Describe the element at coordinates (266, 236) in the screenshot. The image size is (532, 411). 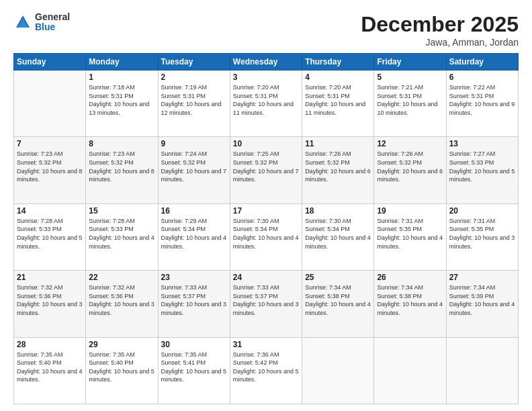
I see `calendar-cell: 17Sunrise: 7:30 AM Sunset: 5:34 PM Dayli…` at that location.